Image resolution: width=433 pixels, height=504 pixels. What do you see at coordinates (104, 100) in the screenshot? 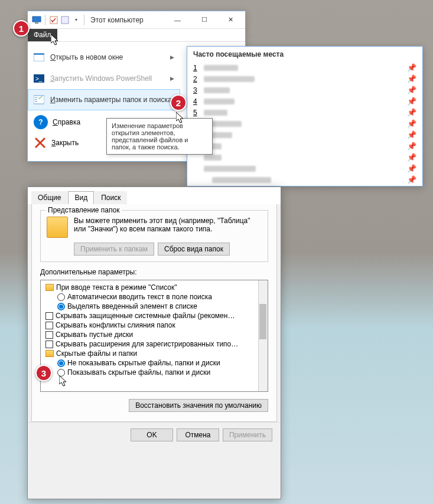
I see `menu-change-folder-options: Изменить параметры папок и поиска` at bounding box center [104, 100].